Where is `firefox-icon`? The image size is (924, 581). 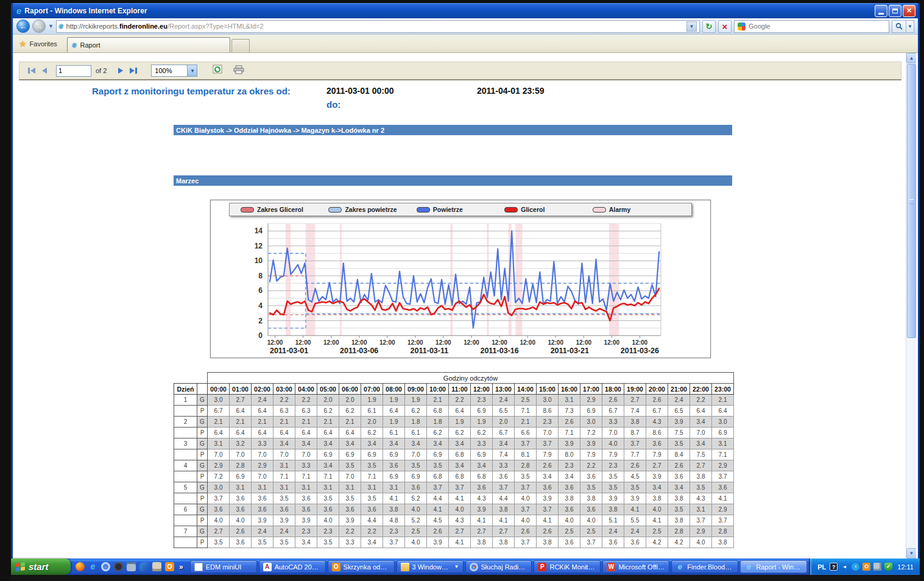
firefox-icon is located at coordinates (80, 566).